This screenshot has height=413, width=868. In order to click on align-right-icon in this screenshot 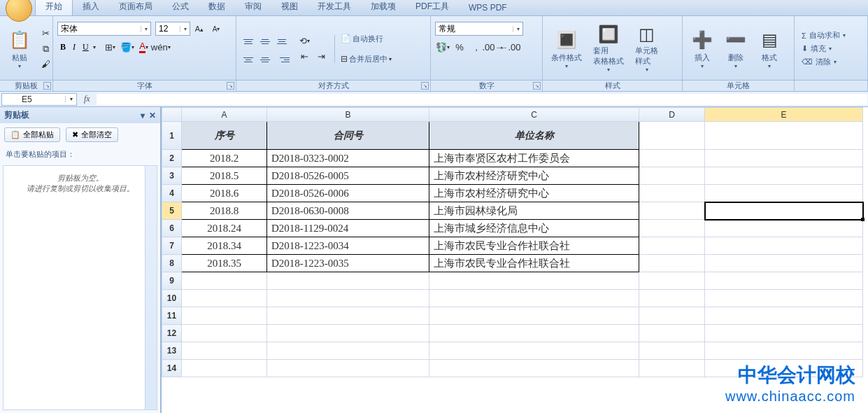, I will do `click(282, 60)`.